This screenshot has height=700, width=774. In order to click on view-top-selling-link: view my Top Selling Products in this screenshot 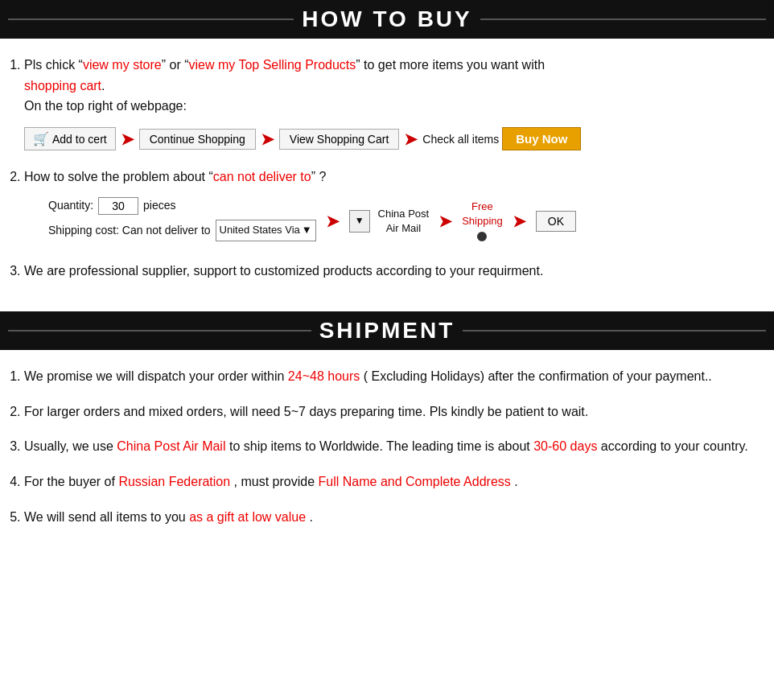, I will do `click(272, 64)`.